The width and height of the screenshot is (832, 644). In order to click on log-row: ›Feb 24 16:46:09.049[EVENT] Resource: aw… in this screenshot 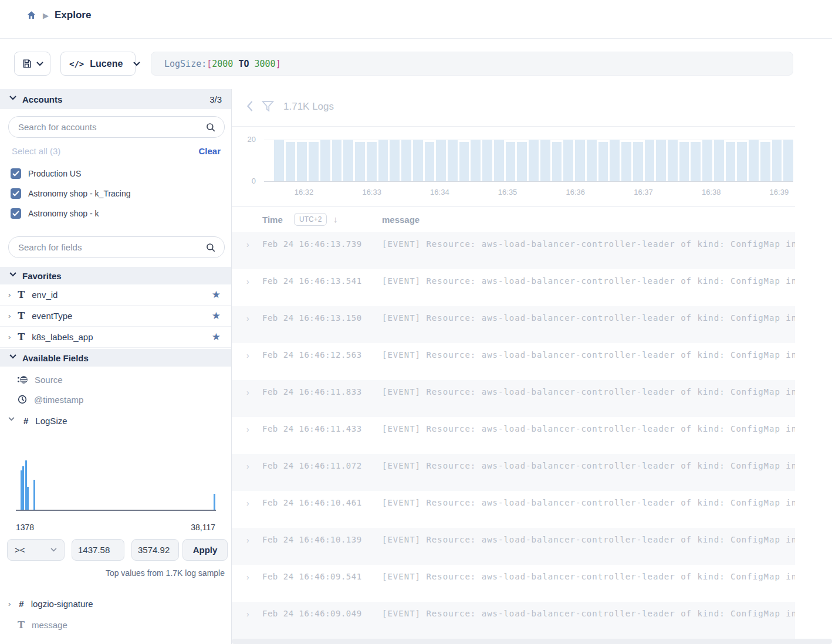, I will do `click(513, 621)`.